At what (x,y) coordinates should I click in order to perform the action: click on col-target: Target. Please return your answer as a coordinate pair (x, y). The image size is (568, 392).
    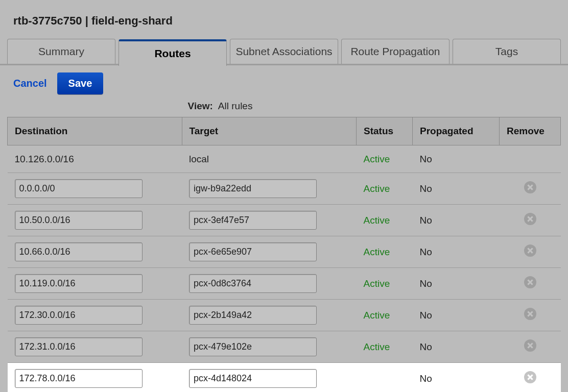
    Looking at the image, I should click on (269, 132).